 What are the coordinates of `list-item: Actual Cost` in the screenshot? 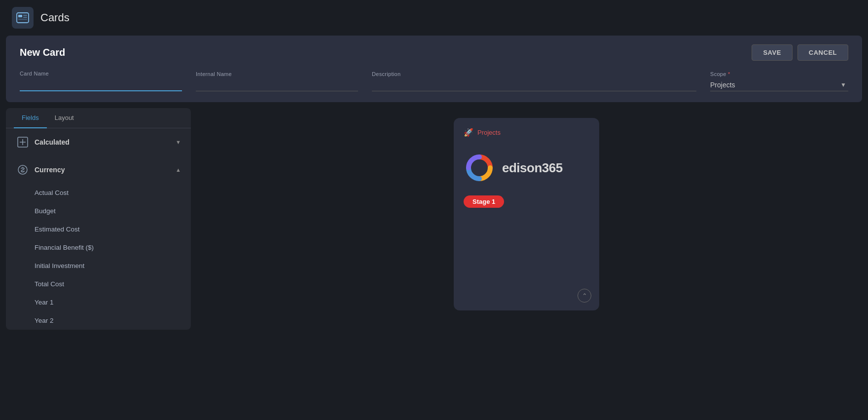 It's located at (99, 192).